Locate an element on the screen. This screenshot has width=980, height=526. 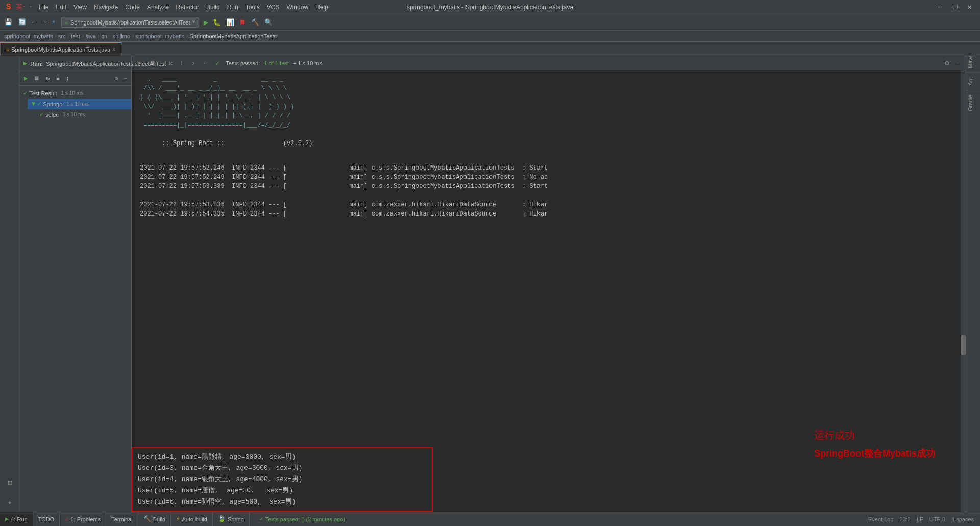
console-minimize-btn: − is located at coordinates (958, 63).